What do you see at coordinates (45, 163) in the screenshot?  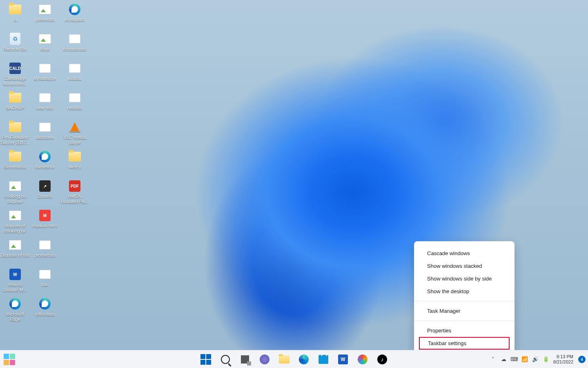 I see `desktop-icon-flameshot: flameshot` at bounding box center [45, 163].